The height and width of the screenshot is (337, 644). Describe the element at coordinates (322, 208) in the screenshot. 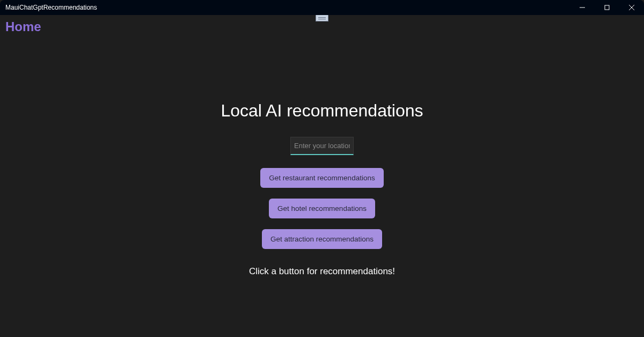

I see `get-hotel-button: Get hotel recommendations` at that location.